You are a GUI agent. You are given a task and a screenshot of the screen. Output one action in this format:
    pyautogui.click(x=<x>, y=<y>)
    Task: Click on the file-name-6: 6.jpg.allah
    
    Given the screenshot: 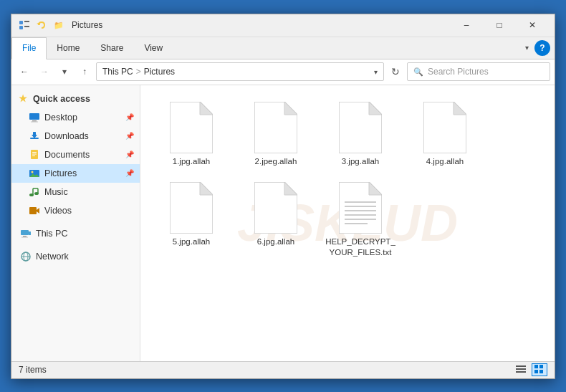 What is the action you would take?
    pyautogui.click(x=276, y=242)
    